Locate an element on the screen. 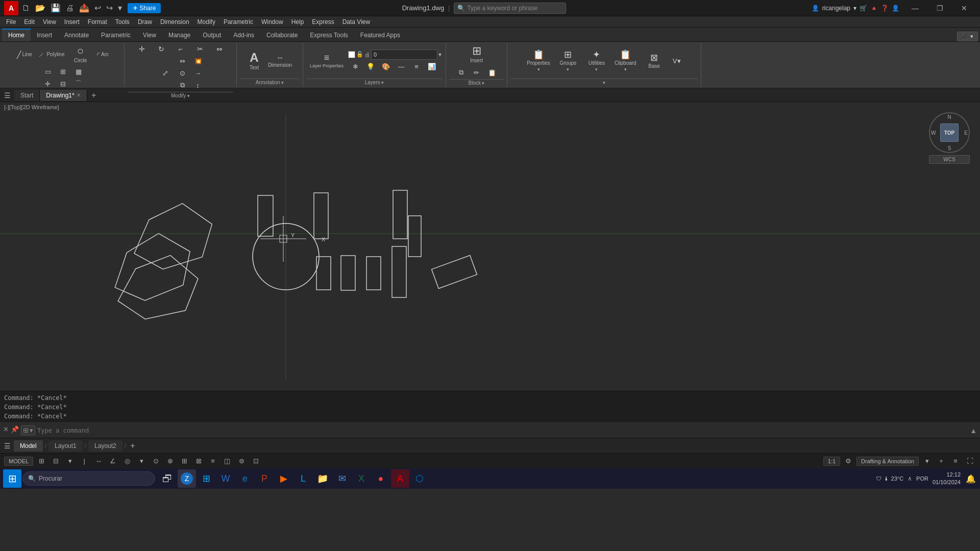  line-btn: ╱ Line is located at coordinates (24, 55).